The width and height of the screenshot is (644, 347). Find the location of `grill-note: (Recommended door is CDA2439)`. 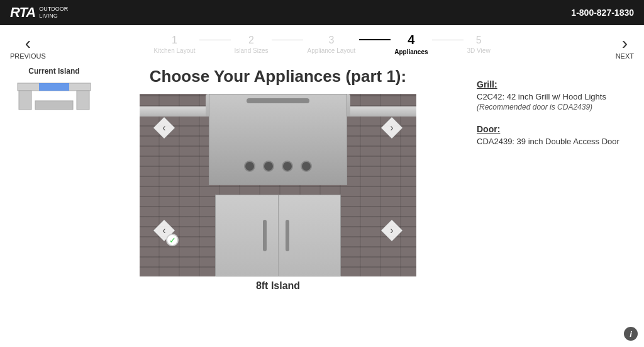

grill-note: (Recommended door is CDA2439) is located at coordinates (549, 107).